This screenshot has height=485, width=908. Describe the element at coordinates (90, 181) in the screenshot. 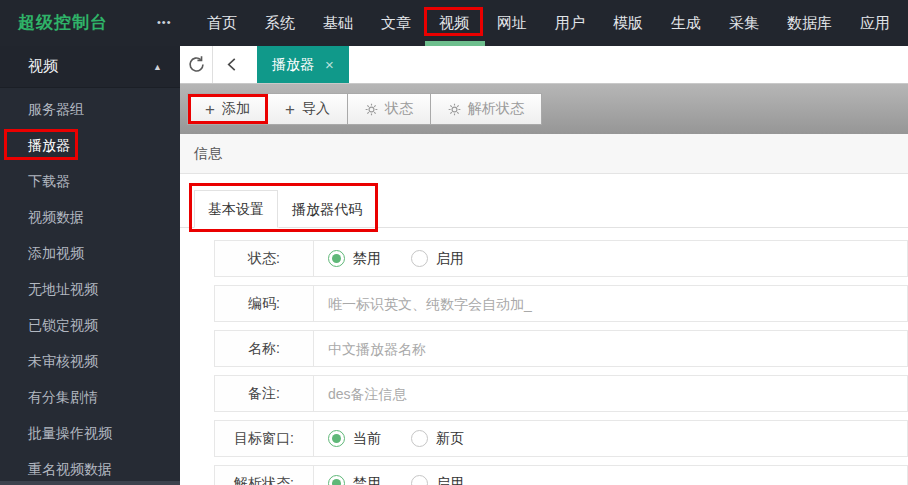

I see `sidebar-item-downloader: 下载器` at that location.